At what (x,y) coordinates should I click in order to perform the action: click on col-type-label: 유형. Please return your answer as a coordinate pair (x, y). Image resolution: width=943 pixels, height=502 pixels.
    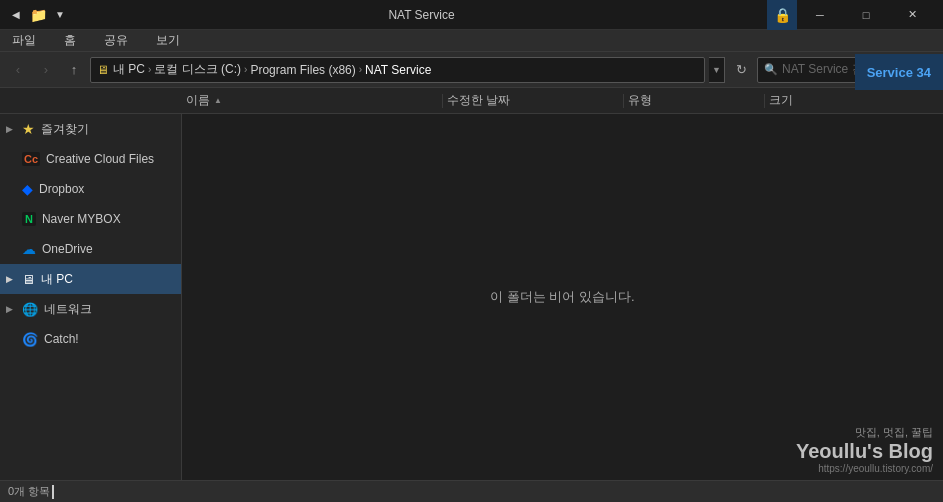
    Looking at the image, I should click on (640, 100).